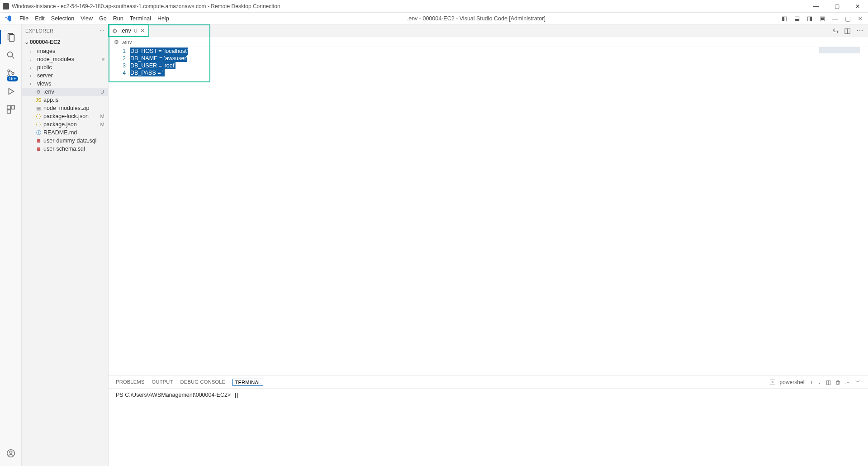 This screenshot has height=466, width=868. Describe the element at coordinates (103, 19) in the screenshot. I see `menu-go: Go` at that location.